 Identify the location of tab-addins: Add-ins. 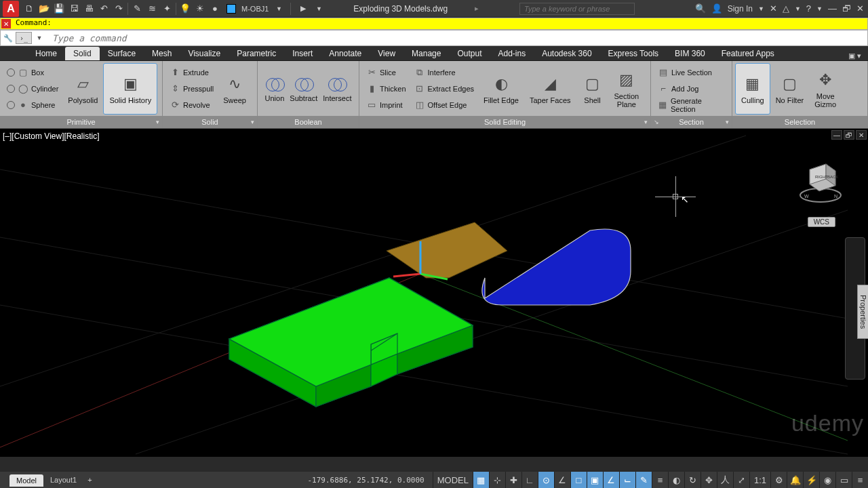
(513, 54).